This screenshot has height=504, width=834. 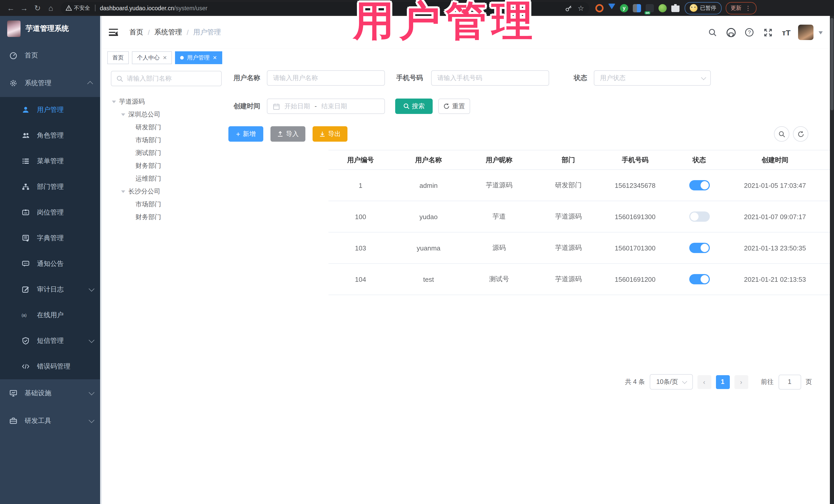 What do you see at coordinates (288, 134) in the screenshot?
I see `import-button: 导入` at bounding box center [288, 134].